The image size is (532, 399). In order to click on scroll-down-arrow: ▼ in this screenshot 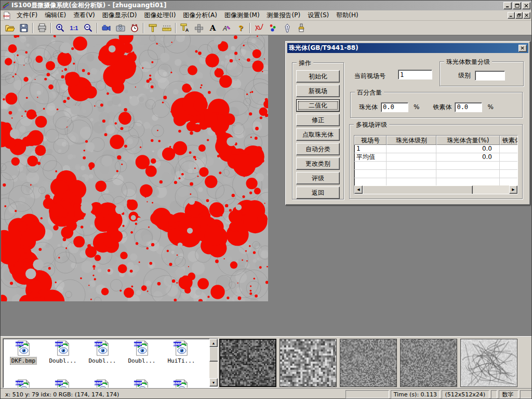, I will do `click(214, 382)`.